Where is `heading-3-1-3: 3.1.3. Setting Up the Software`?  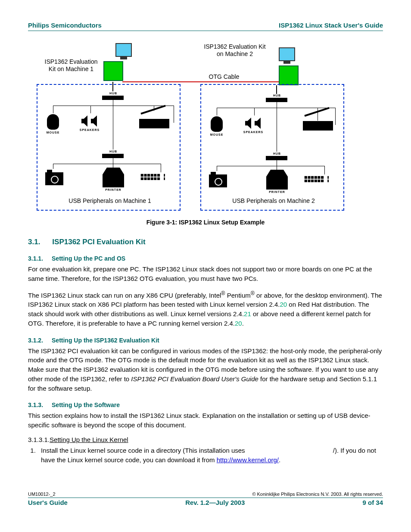
heading-3-1-3: 3.1.3. Setting Up the Software is located at coordinates (206, 405).